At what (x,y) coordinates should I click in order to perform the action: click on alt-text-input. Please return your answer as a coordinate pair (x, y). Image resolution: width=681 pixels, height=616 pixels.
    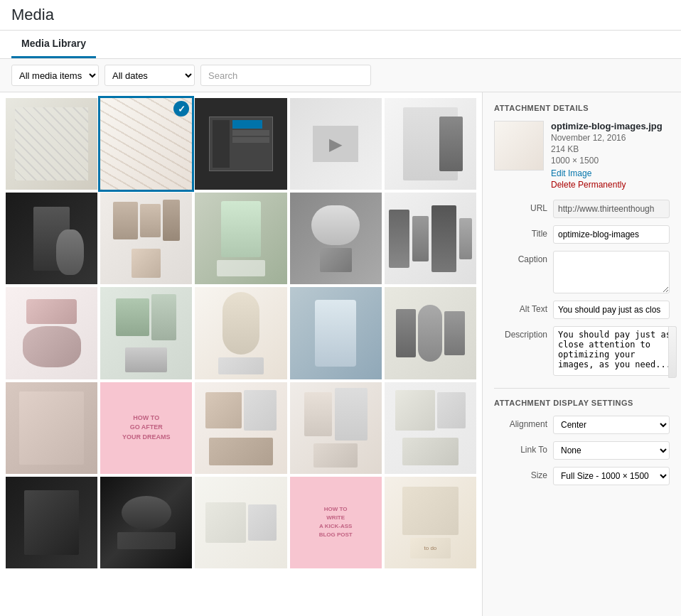
    Looking at the image, I should click on (611, 310).